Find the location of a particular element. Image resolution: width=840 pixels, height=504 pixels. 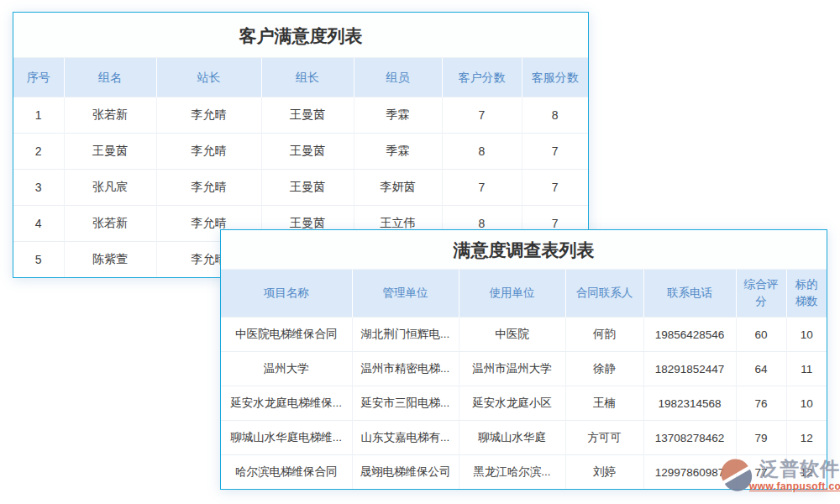

cell-phone: 19856428546 is located at coordinates (690, 334).